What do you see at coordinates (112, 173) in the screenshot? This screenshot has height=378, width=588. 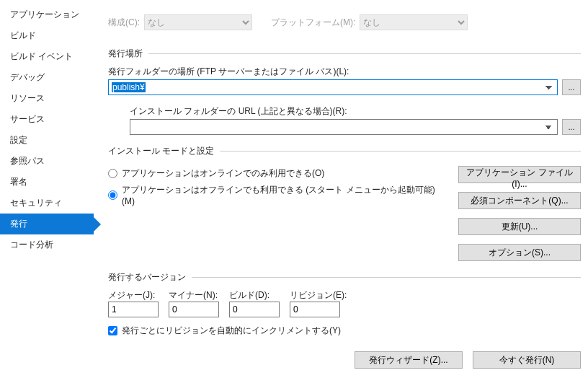 I see `radio-online` at bounding box center [112, 173].